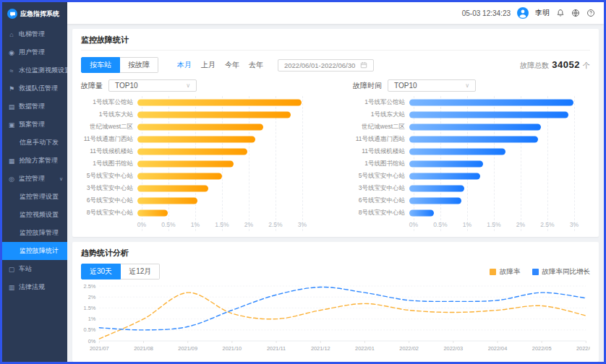  What do you see at coordinates (101, 272) in the screenshot?
I see `tab-last-30-days: 近30天` at bounding box center [101, 272].